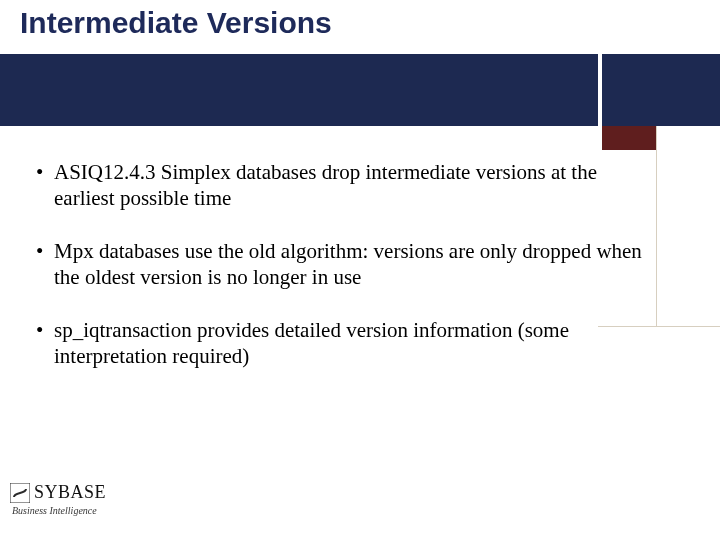 This screenshot has width=720, height=540. What do you see at coordinates (629, 138) in the screenshot?
I see `accent-maroon` at bounding box center [629, 138].